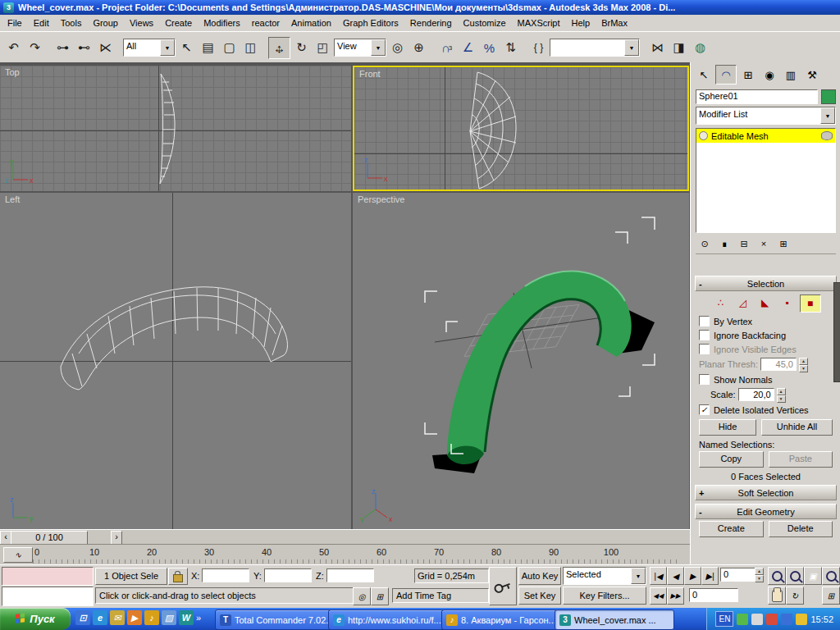 The height and width of the screenshot is (630, 840). What do you see at coordinates (186, 618) in the screenshot?
I see `3dsmax-shortcut-icon: W` at bounding box center [186, 618].